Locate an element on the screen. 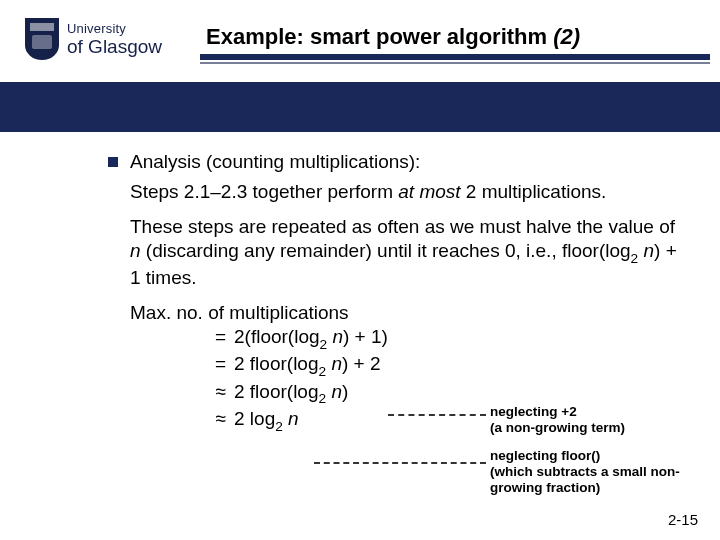 This screenshot has width=720, height=540. side-notes: neglecting +2 (a non-growing term) negle… is located at coordinates (585, 450).